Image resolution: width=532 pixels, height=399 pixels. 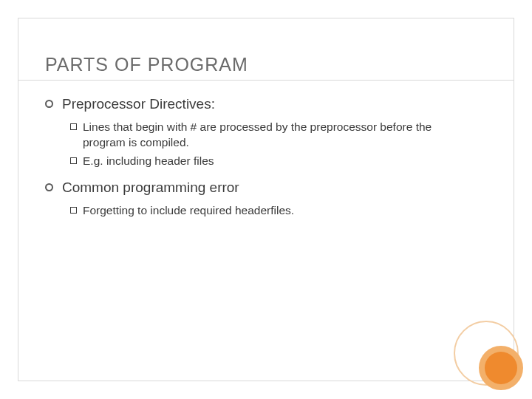 What do you see at coordinates (501, 368) in the screenshot?
I see `deco-disc-icon` at bounding box center [501, 368].